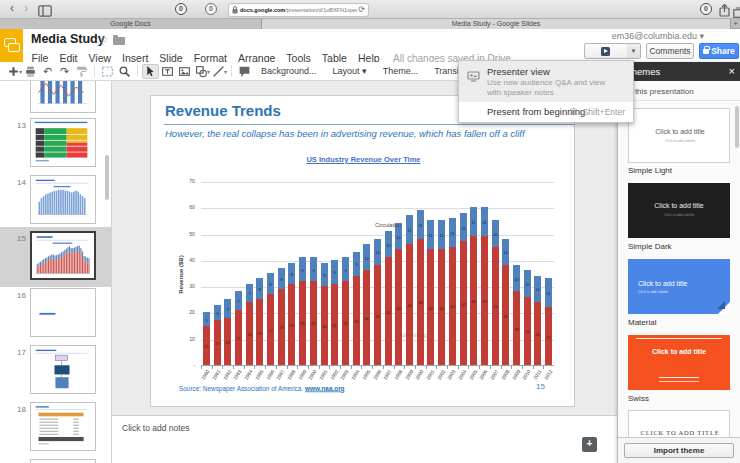  I want to click on notes-placeholder: Click to add notes, so click(156, 428).